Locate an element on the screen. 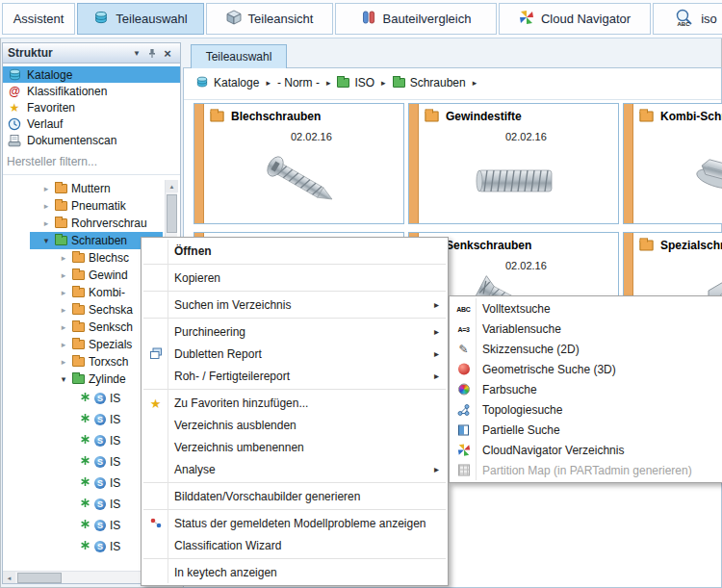 This screenshot has height=588, width=722. tree-item-muttern: Muttern is located at coordinates (83, 189).